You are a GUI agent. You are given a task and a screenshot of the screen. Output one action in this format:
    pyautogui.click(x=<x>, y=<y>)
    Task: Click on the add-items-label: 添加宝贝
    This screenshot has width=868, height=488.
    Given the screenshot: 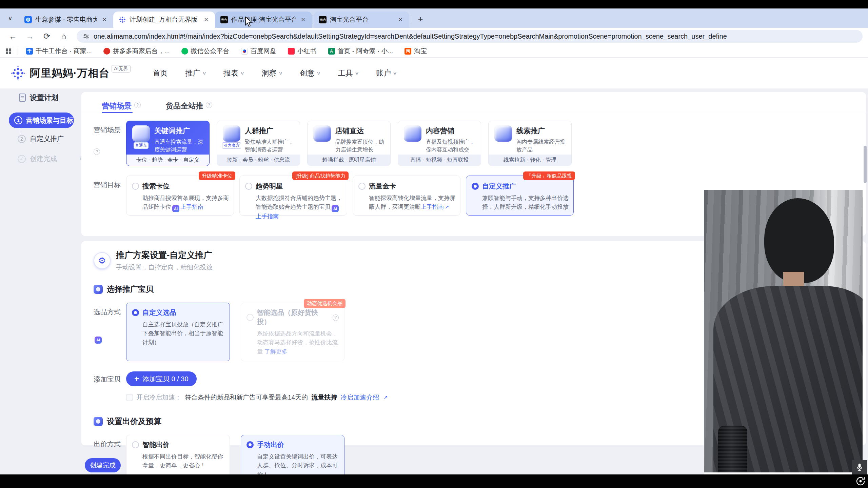 What is the action you would take?
    pyautogui.click(x=110, y=379)
    